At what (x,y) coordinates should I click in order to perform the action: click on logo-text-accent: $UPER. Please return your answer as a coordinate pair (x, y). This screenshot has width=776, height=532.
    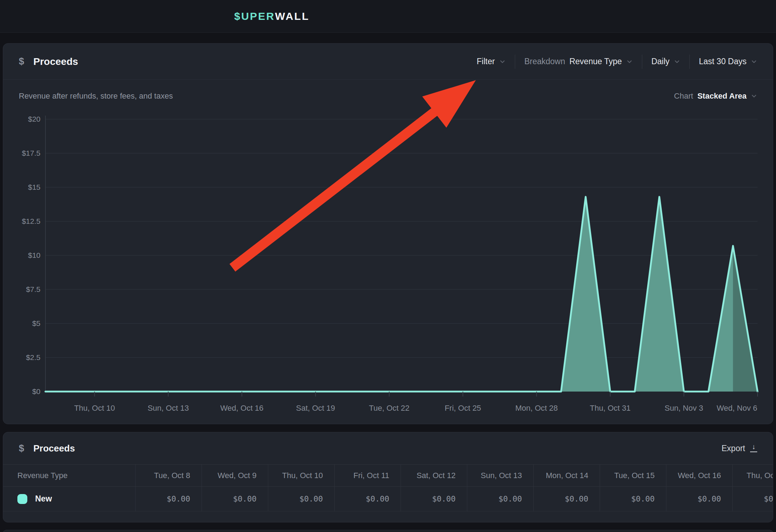
    Looking at the image, I should click on (255, 16).